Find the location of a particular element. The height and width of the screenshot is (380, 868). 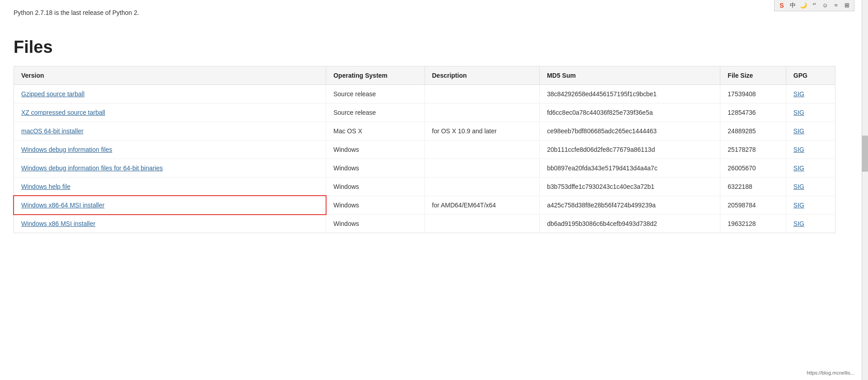

sogou-icon: S is located at coordinates (782, 5).